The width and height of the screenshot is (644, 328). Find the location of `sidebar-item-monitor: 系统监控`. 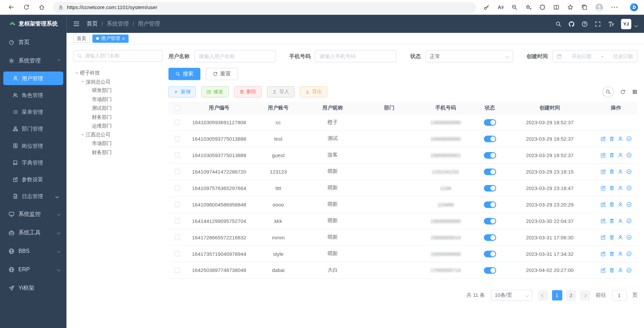

sidebar-item-monitor: 系统监控 is located at coordinates (33, 214).